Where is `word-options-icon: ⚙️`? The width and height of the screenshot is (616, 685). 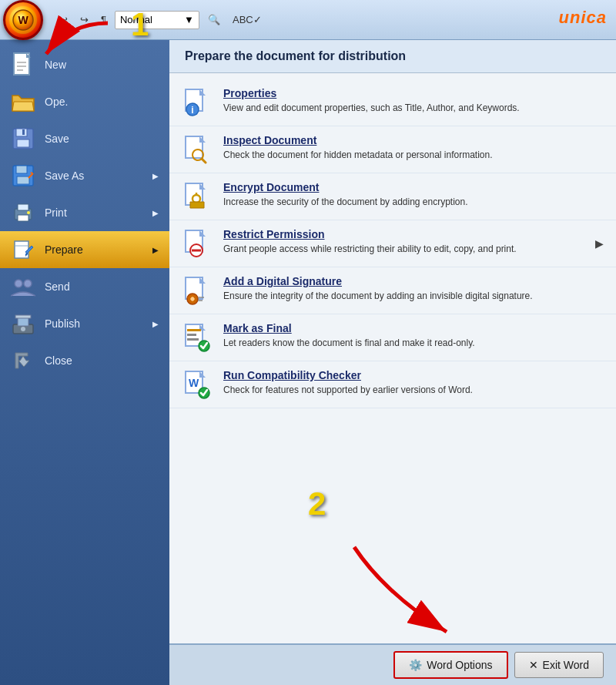 word-options-icon: ⚙️ is located at coordinates (416, 665).